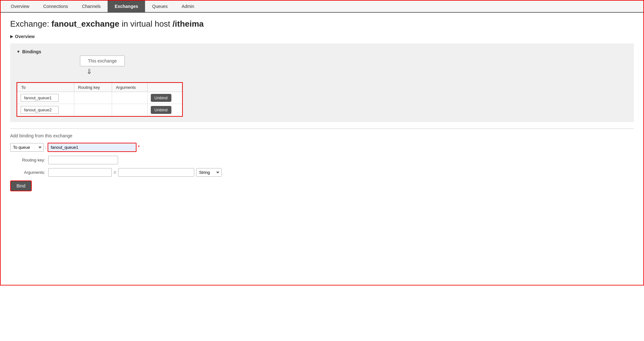 The image size is (644, 341). What do you see at coordinates (322, 7) in the screenshot?
I see `nav-tabs: Overview Connections Channels Exchanges …` at bounding box center [322, 7].